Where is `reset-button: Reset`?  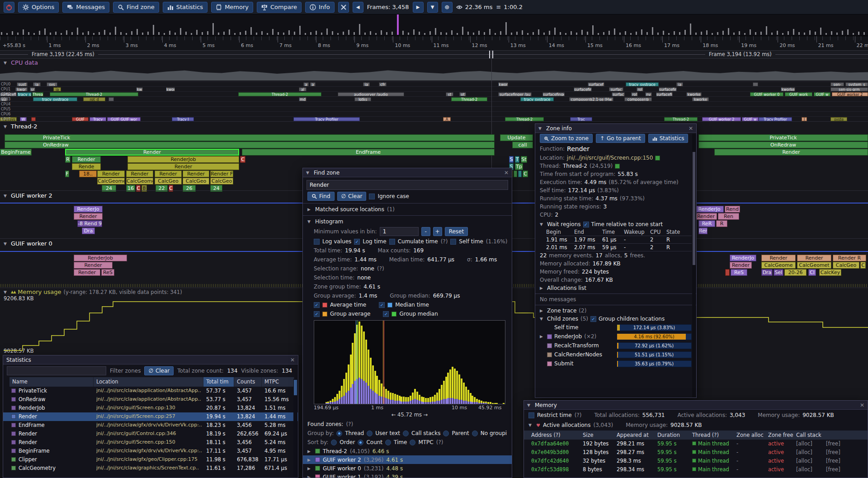 reset-button: Reset is located at coordinates (457, 232).